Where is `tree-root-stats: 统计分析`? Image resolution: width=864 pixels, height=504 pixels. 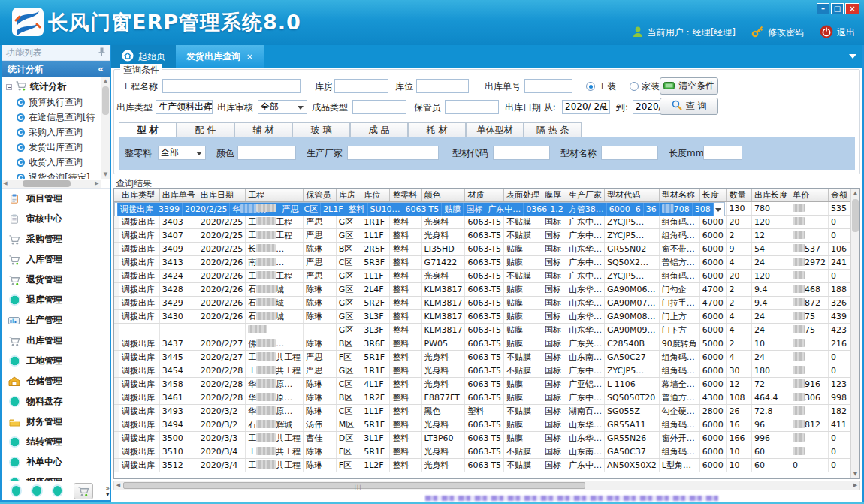
tree-root-stats: 统计分析 is located at coordinates (52, 87).